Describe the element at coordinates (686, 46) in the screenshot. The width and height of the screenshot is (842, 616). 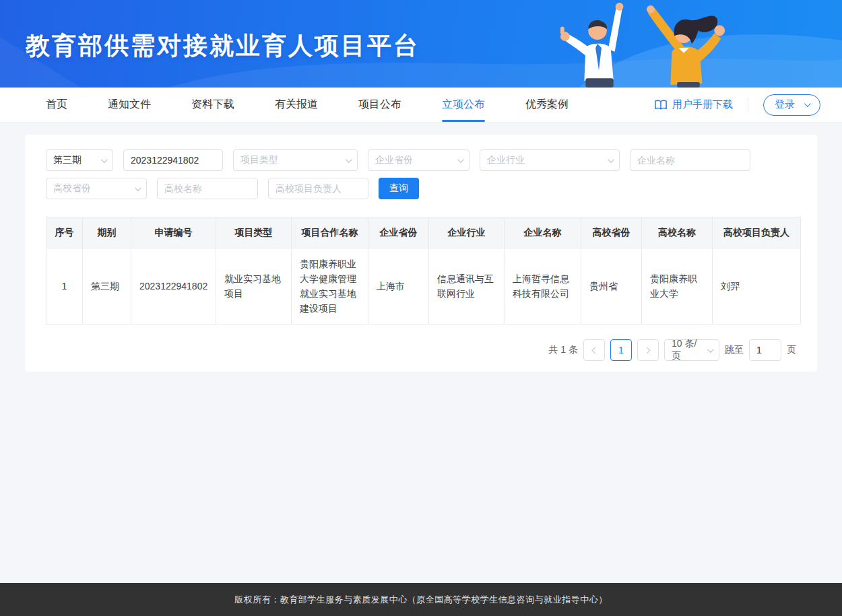
I see `woman-figure` at that location.